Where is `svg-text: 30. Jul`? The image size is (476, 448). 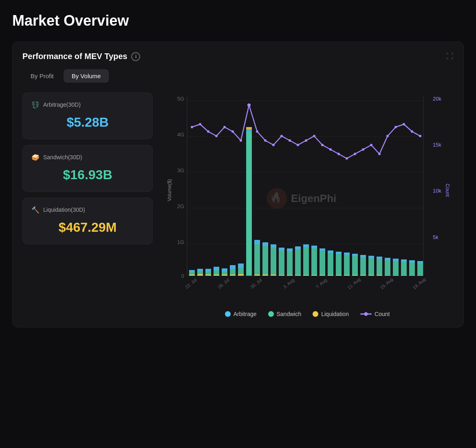 svg-text: 30. Jul is located at coordinates (256, 283).